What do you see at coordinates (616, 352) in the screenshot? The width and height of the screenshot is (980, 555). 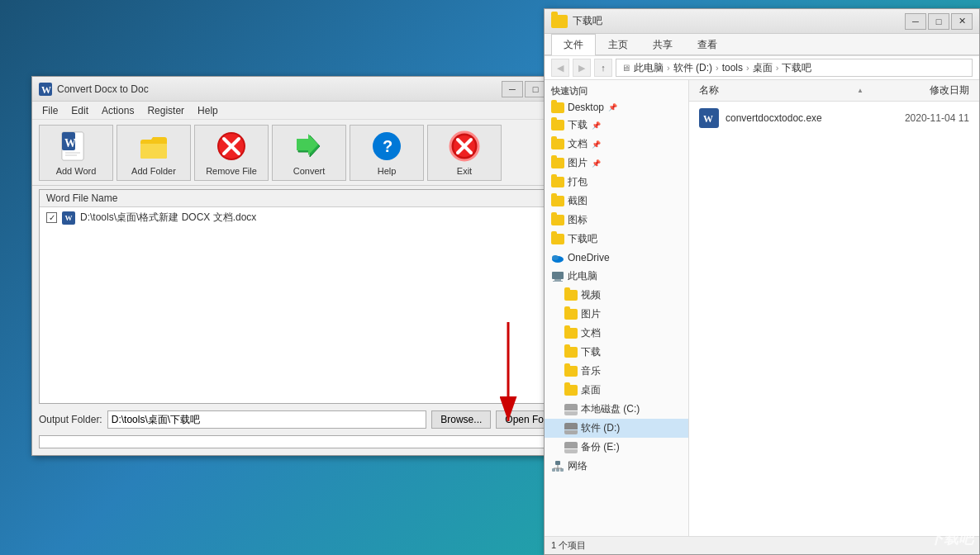 I see `nav-pc-downloads: 下载` at bounding box center [616, 352].